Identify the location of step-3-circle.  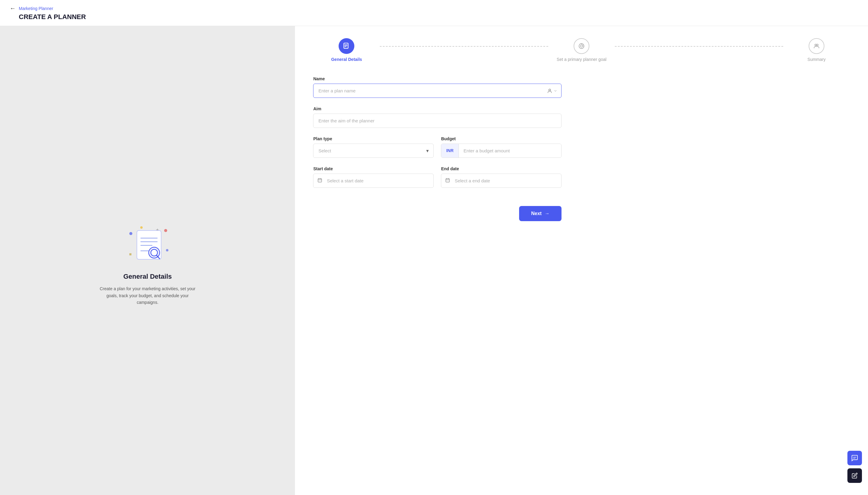
(816, 46).